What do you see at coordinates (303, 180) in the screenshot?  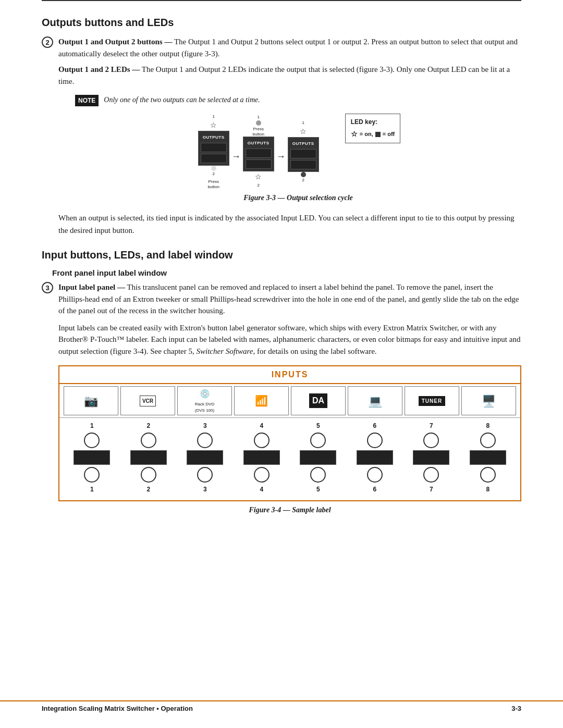 I see `panel3-num2: 2` at bounding box center [303, 180].